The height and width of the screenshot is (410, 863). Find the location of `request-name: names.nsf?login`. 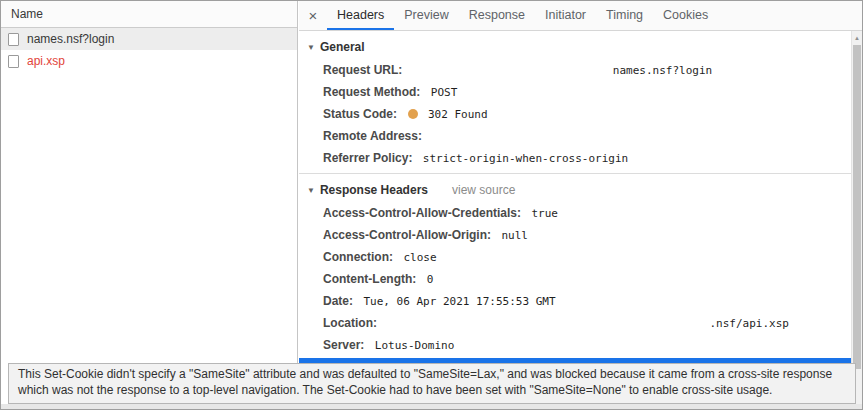

request-name: names.nsf?login is located at coordinates (70, 39).